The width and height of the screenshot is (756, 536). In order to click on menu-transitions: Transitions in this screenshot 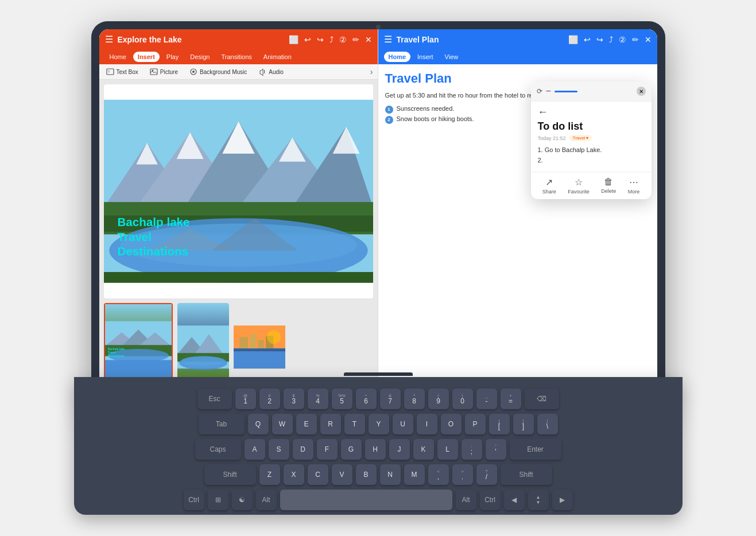, I will do `click(237, 57)`.